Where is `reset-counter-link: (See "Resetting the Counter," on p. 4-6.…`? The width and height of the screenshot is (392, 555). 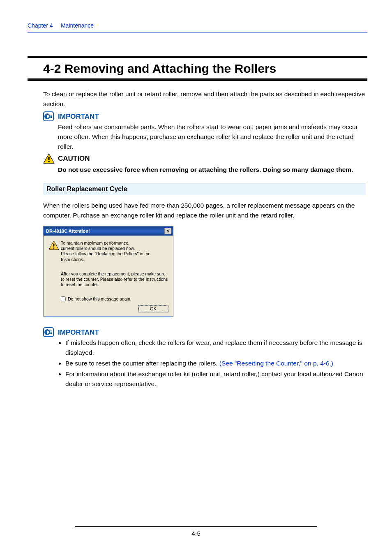
reset-counter-link: (See "Resetting the Counter," on p. 4-6.… is located at coordinates (276, 363).